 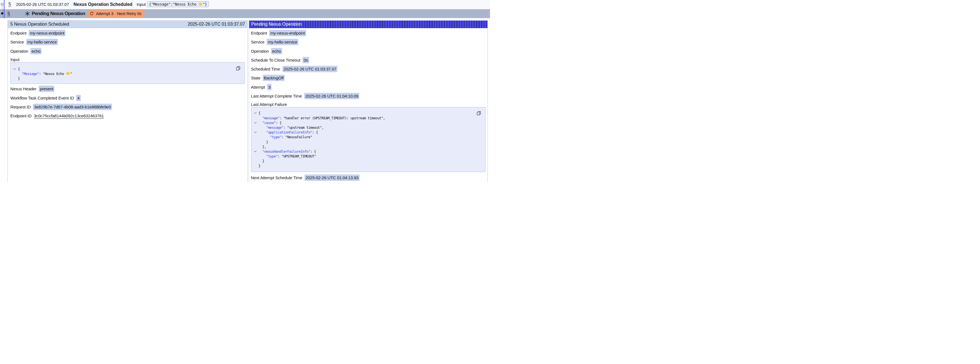 I want to click on timeline-dotted-line, so click(x=2, y=11).